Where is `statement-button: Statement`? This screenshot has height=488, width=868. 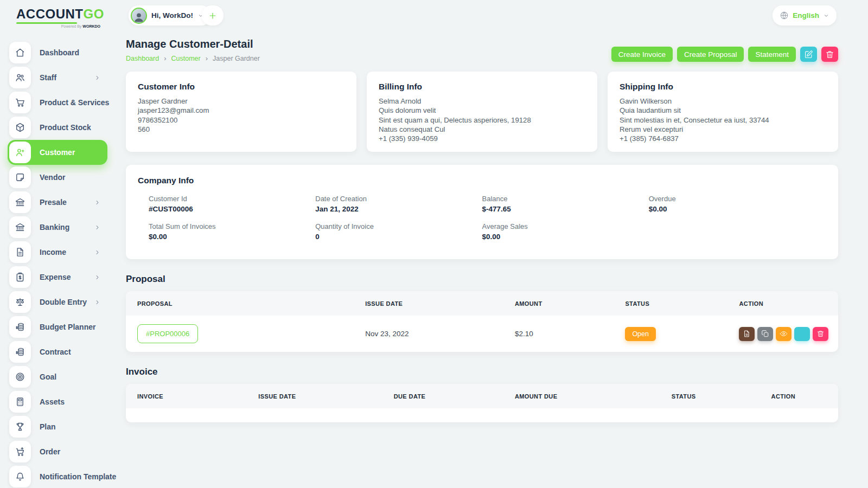
statement-button: Statement is located at coordinates (772, 54).